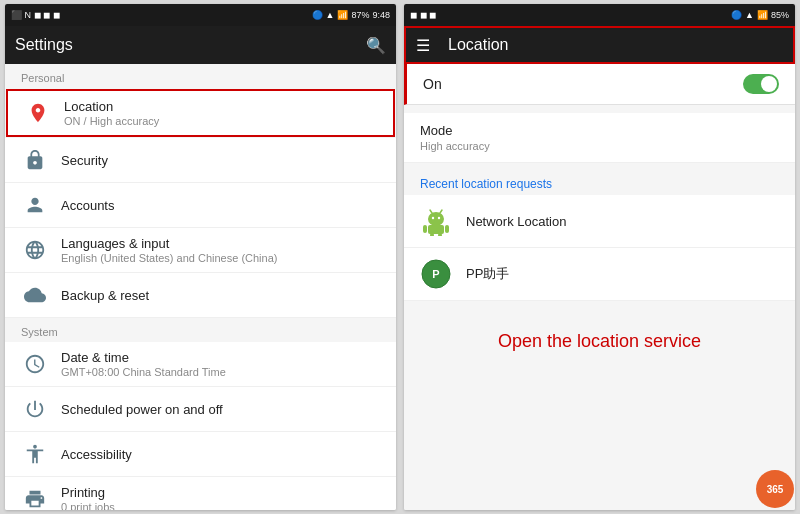  What do you see at coordinates (220, 454) in the screenshot?
I see `accessibility-title: Accessibility` at bounding box center [220, 454].